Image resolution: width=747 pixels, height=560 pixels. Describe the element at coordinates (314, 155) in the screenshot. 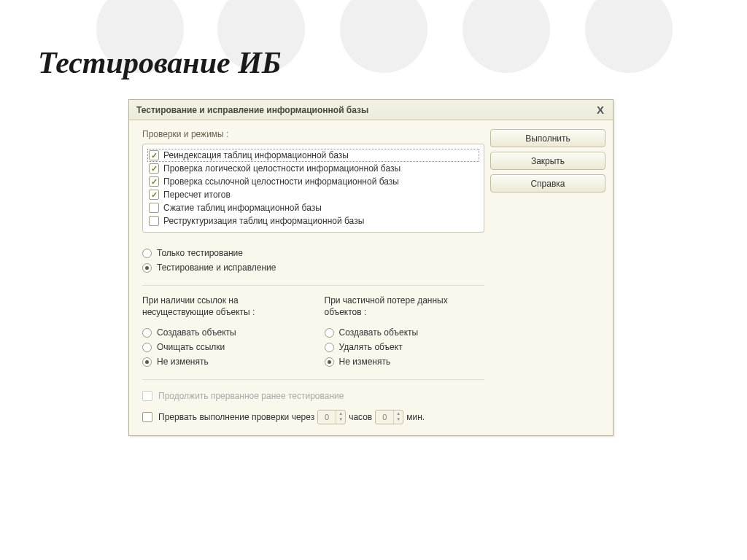

I see `check-reindex: Реиндексация таблиц информационной базы` at that location.